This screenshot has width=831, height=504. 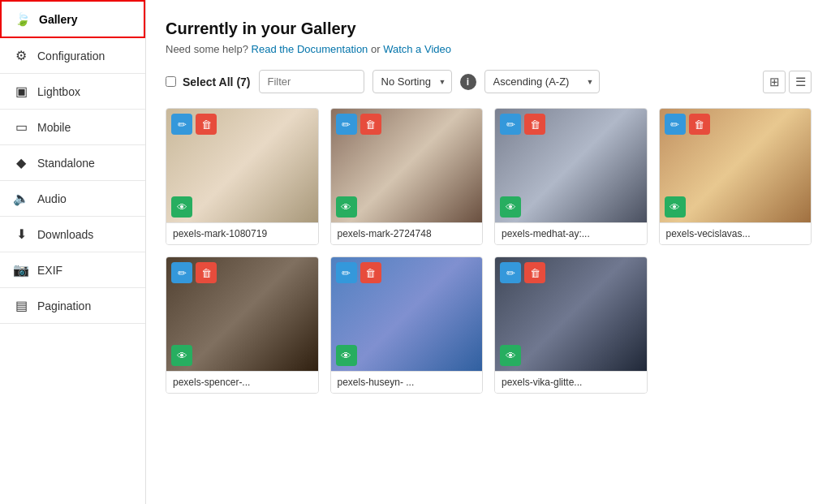 I want to click on sidebar-item-pagination: ▤ Pagination, so click(x=73, y=306).